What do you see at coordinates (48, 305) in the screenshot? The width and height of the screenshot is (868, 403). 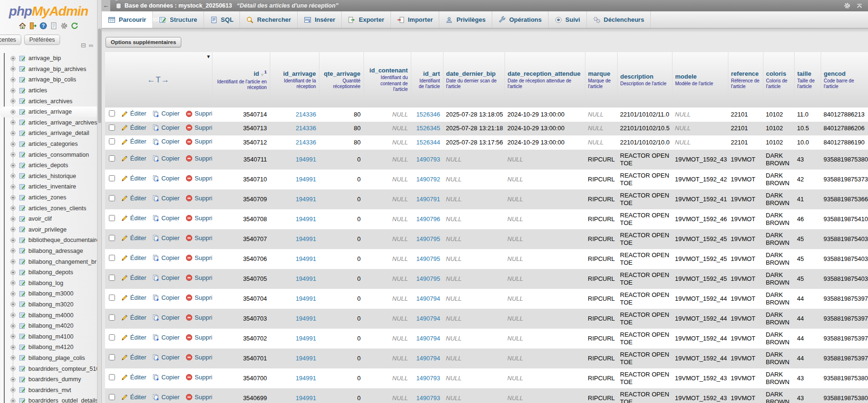 I see `sidebar-item-billabong_m3020: billabong_m3020` at bounding box center [48, 305].